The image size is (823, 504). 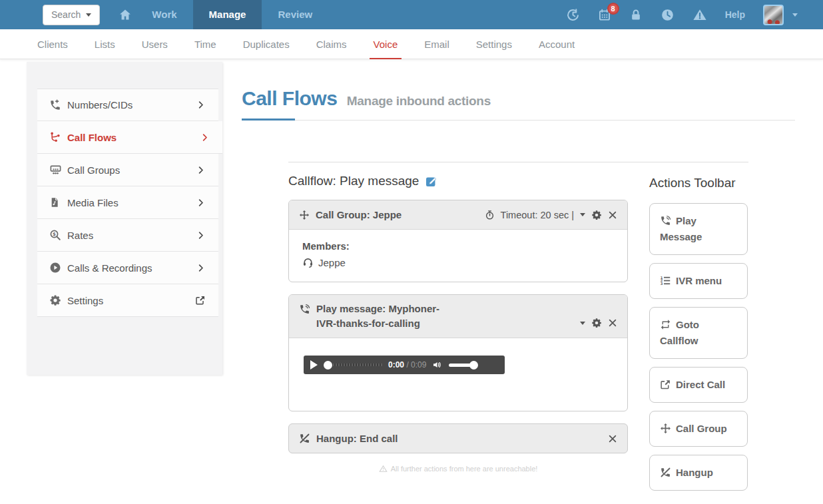 I want to click on play-message-card-header: Play message: Myphoner-IVR-thanks-for-ca…, so click(x=458, y=317).